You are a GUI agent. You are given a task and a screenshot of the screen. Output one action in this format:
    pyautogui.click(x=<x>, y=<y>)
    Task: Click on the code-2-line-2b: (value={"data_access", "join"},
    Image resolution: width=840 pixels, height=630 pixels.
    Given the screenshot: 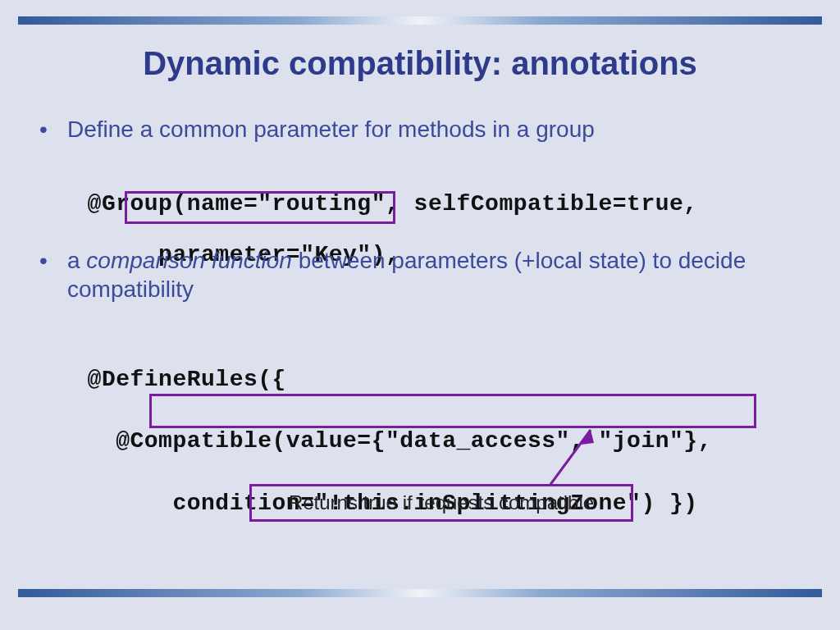 What is the action you would take?
    pyautogui.click(x=492, y=441)
    